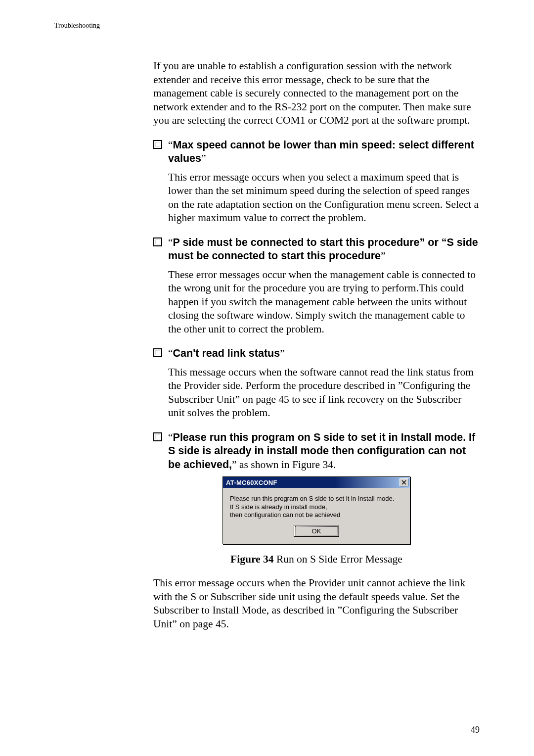 The image size is (534, 756). I want to click on bullet-bold: P side must be connected to start this p…, so click(323, 249).